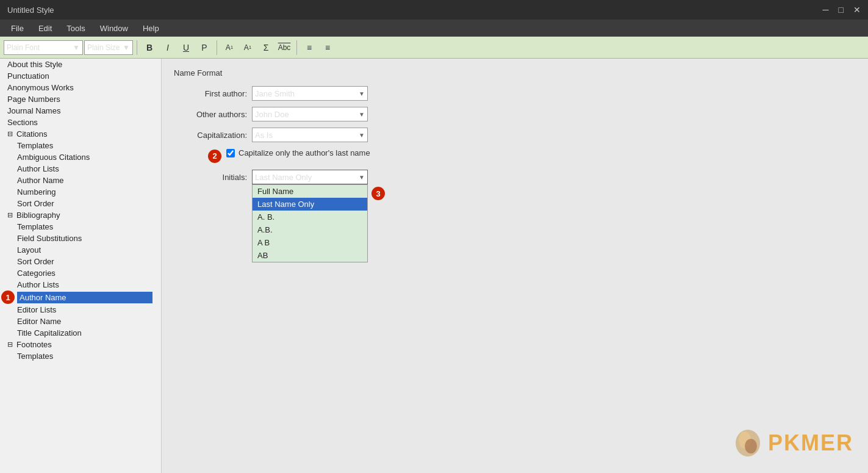 The height and width of the screenshot is (473, 868). I want to click on sigma-button: Σ, so click(266, 48).